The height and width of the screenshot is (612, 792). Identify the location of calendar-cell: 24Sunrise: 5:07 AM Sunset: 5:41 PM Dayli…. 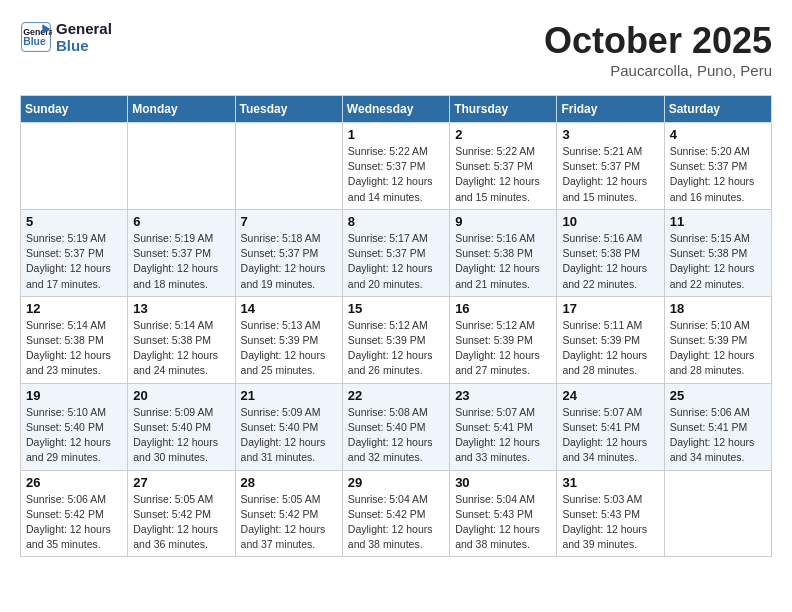
(610, 426).